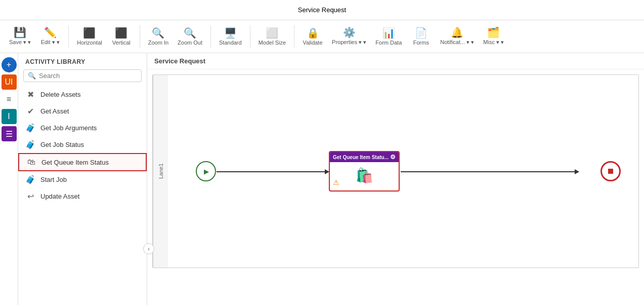  What do you see at coordinates (389, 33) in the screenshot?
I see `form-data-icon: 📊` at bounding box center [389, 33].